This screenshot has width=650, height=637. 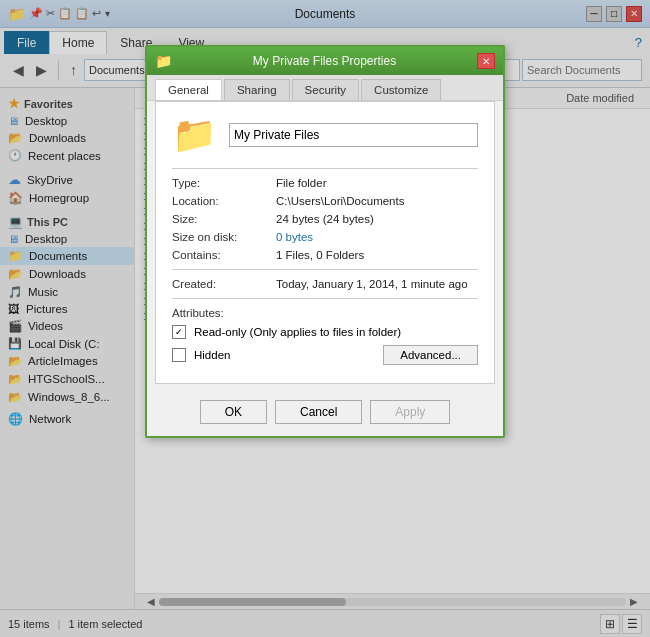 I want to click on modal-close-button: ✕, so click(x=486, y=61).